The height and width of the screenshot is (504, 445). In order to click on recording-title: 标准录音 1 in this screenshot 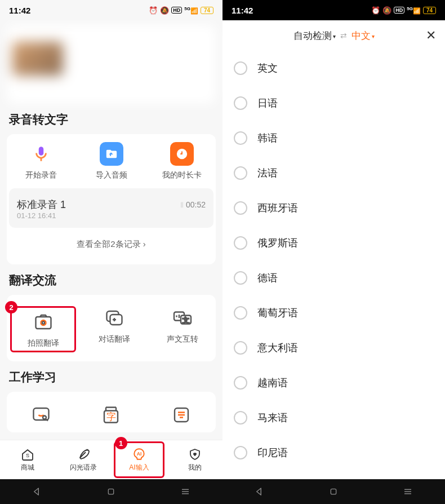, I will do `click(42, 205)`.